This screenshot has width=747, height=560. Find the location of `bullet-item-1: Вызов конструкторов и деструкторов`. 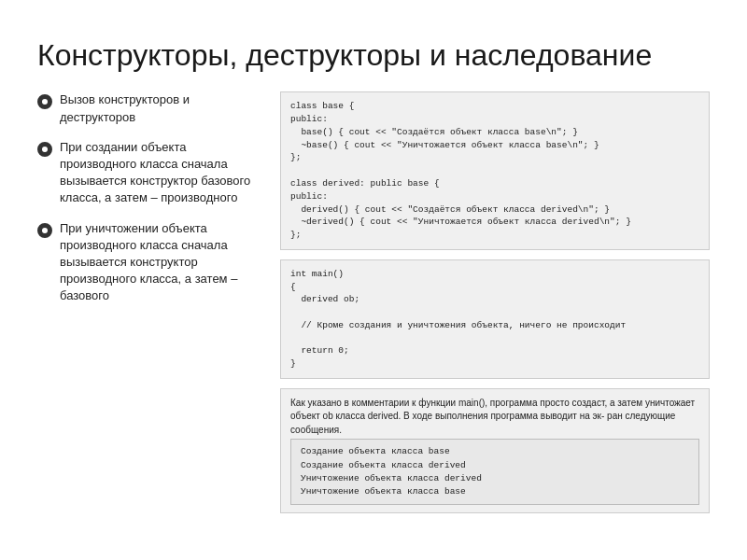

bullet-item-1: Вызов конструкторов и деструкторов is located at coordinates (149, 108).